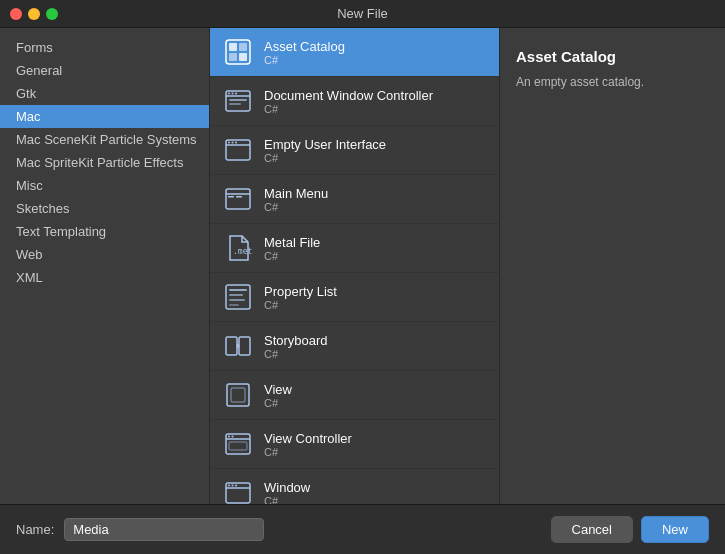 The height and width of the screenshot is (554, 725). Describe the element at coordinates (354, 346) in the screenshot. I see `file-item-storyboard: StoryboardC#` at that location.